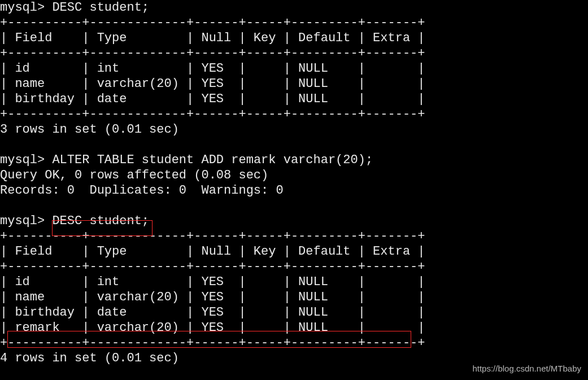 Image resolution: width=588 pixels, height=380 pixels. Describe the element at coordinates (526, 368) in the screenshot. I see `watermark-text: https://blog.csdn.net/MTbaby` at that location.